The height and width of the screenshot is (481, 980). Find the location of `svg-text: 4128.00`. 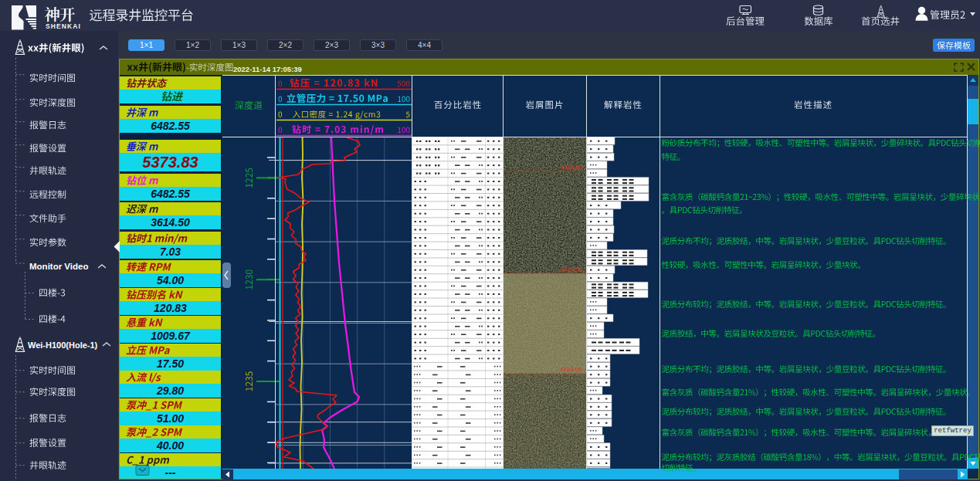

svg-text: 4128.00 is located at coordinates (571, 369).